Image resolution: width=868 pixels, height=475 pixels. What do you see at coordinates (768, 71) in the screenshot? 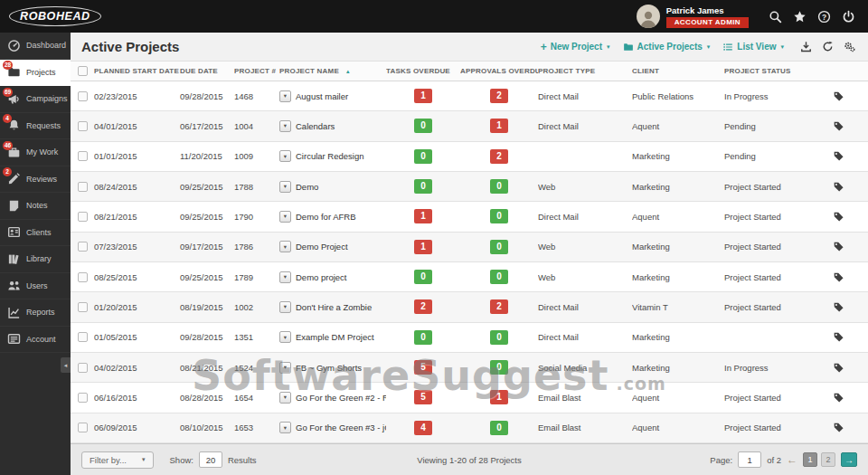
I see `column-project-status: PROJECT STATUS` at bounding box center [768, 71].